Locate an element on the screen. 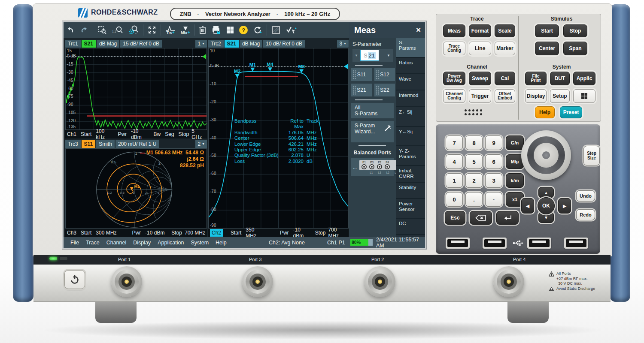 This screenshot has height=343, width=644. start-hardkey: Start is located at coordinates (547, 31).